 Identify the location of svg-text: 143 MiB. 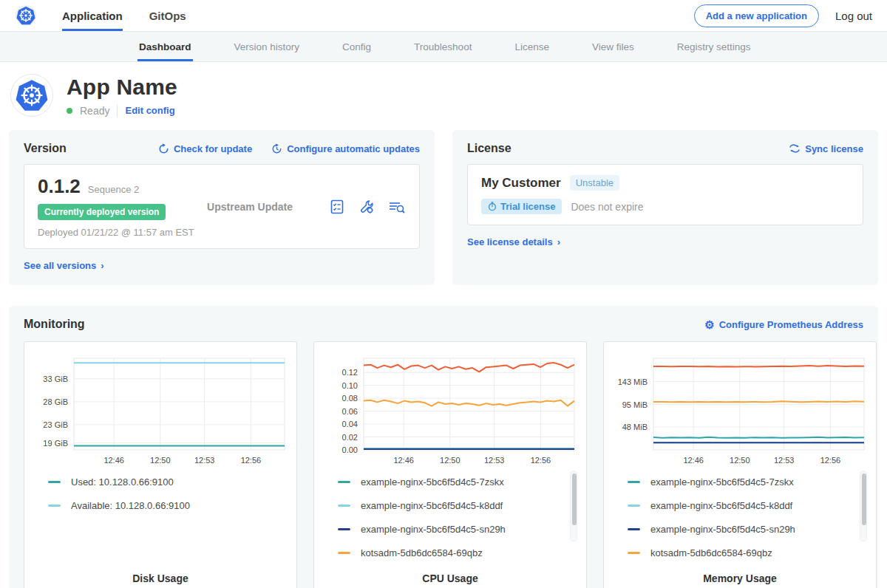
(633, 382).